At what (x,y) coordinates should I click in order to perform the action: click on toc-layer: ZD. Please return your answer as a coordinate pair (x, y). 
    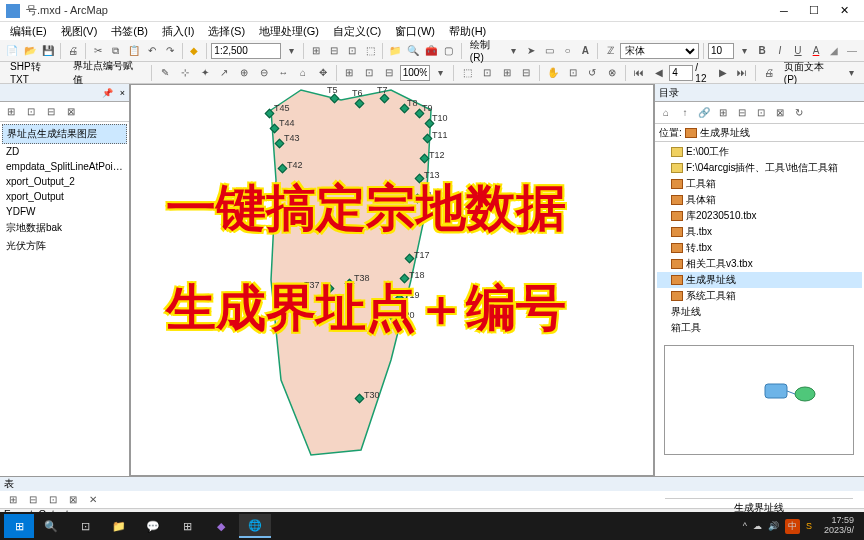
    Looking at the image, I should click on (64, 152).